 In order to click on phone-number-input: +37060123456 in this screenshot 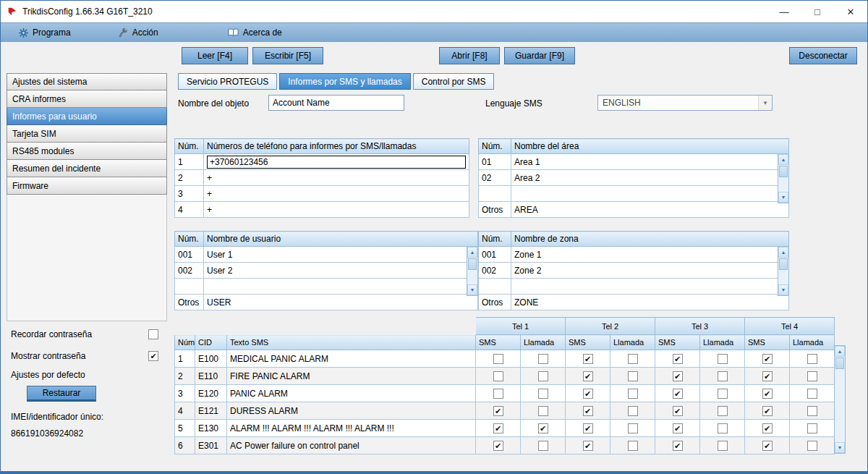, I will do `click(336, 162)`.